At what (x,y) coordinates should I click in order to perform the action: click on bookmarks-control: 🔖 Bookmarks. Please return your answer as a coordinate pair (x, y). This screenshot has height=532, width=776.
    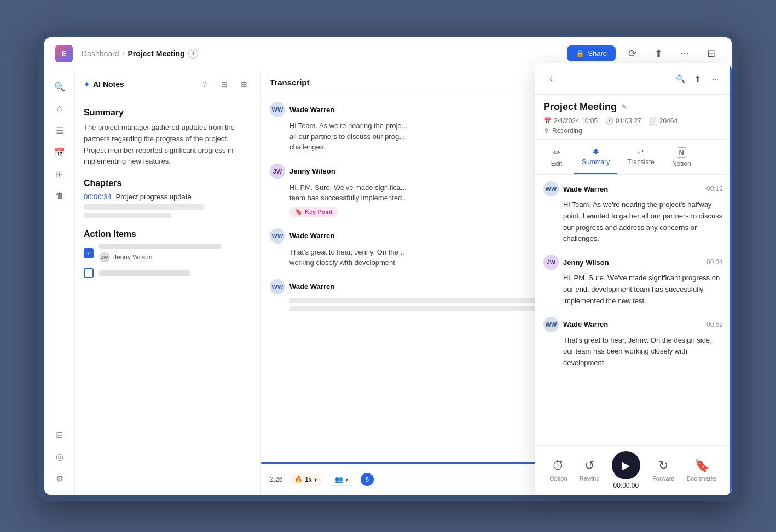
    Looking at the image, I should click on (702, 470).